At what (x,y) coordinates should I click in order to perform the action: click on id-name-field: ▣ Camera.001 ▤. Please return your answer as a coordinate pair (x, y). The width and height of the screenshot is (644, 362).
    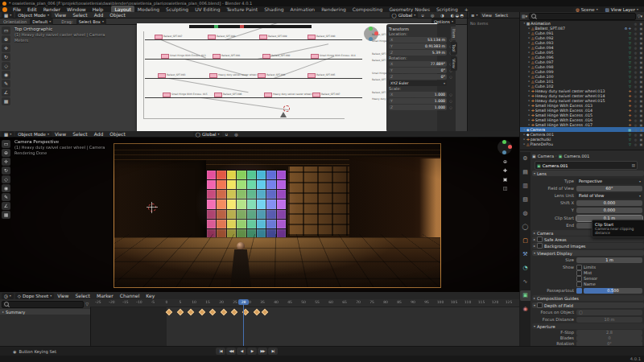
    Looking at the image, I should click on (586, 166).